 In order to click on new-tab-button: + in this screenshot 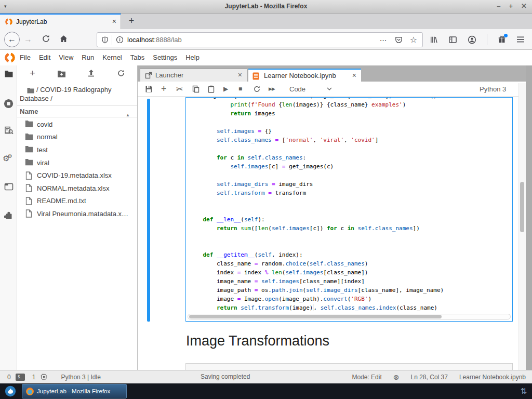, I will do `click(131, 21)`.